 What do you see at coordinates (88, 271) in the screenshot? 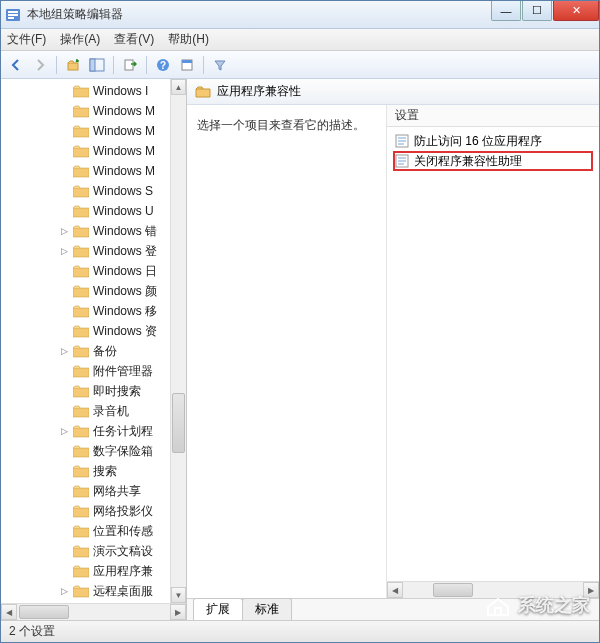
I see `tree-item: Windows 日` at bounding box center [88, 271].